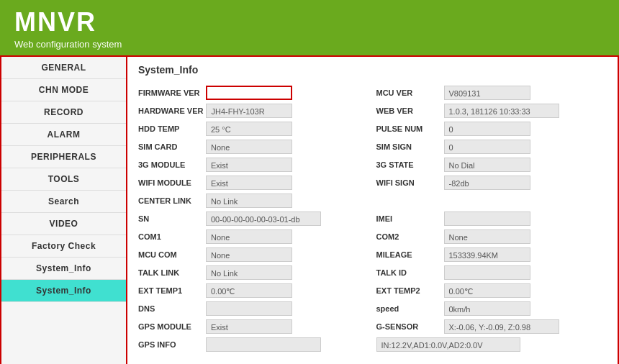 The width and height of the screenshot is (619, 364). I want to click on speed-value: 0km/h, so click(487, 309).